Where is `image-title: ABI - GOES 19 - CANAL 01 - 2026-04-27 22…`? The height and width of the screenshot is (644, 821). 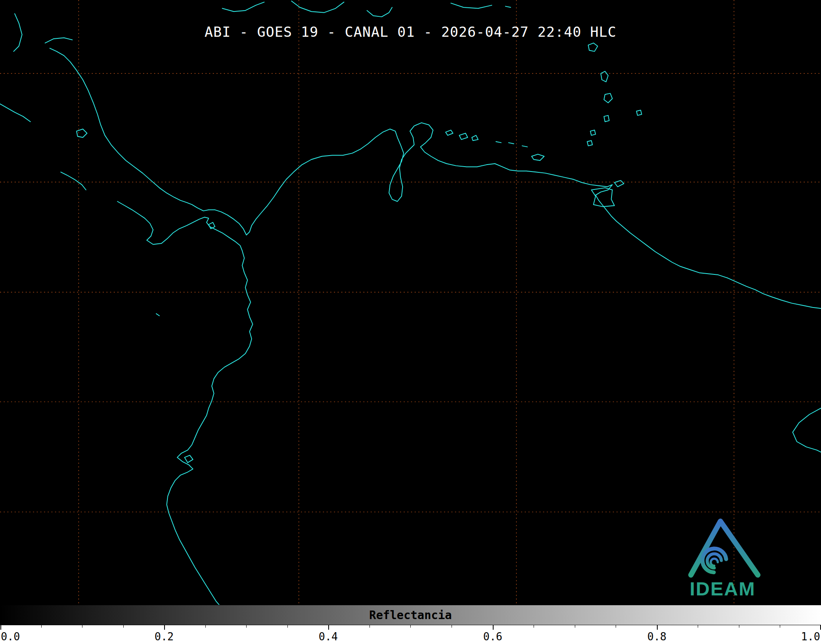
image-title: ABI - GOES 19 - CANAL 01 - 2026-04-27 22… is located at coordinates (411, 32).